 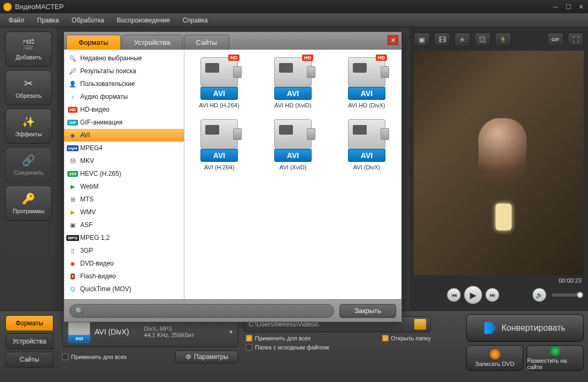 I want to click on popup-tab-0: Форматы, so click(x=94, y=42).